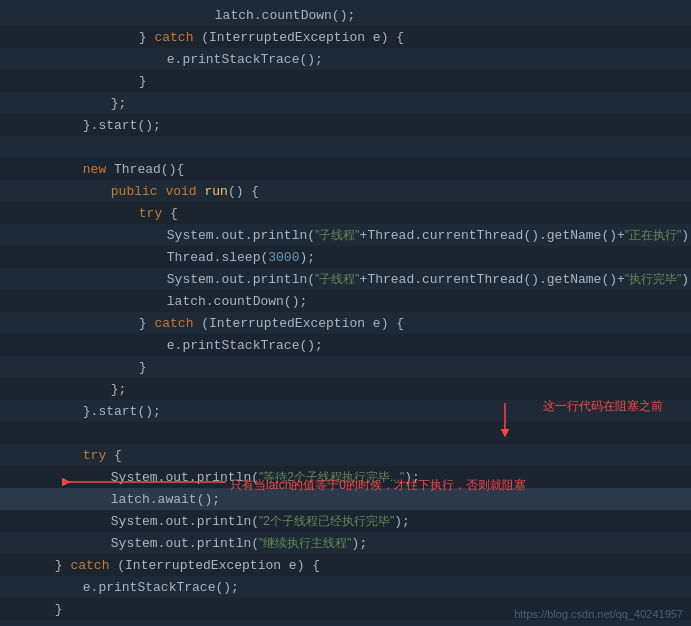 This screenshot has height=626, width=691. What do you see at coordinates (346, 411) in the screenshot?
I see `code-line-19: }.start();` at bounding box center [346, 411].